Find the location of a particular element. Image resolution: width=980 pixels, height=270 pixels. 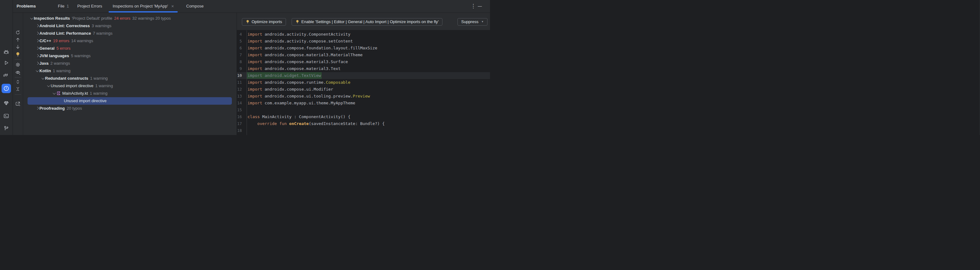

close-icon: ✕ is located at coordinates (173, 6).